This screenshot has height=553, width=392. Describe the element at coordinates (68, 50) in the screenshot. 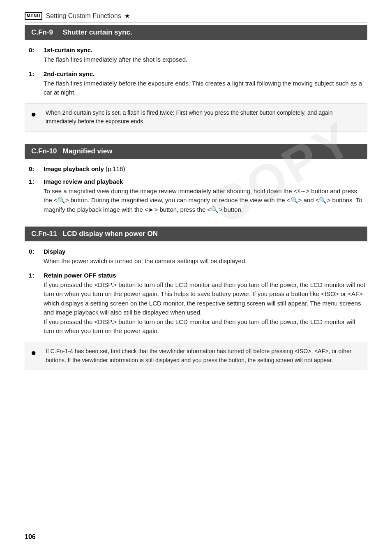

I see `option-title: 1st-curtain sync.` at that location.